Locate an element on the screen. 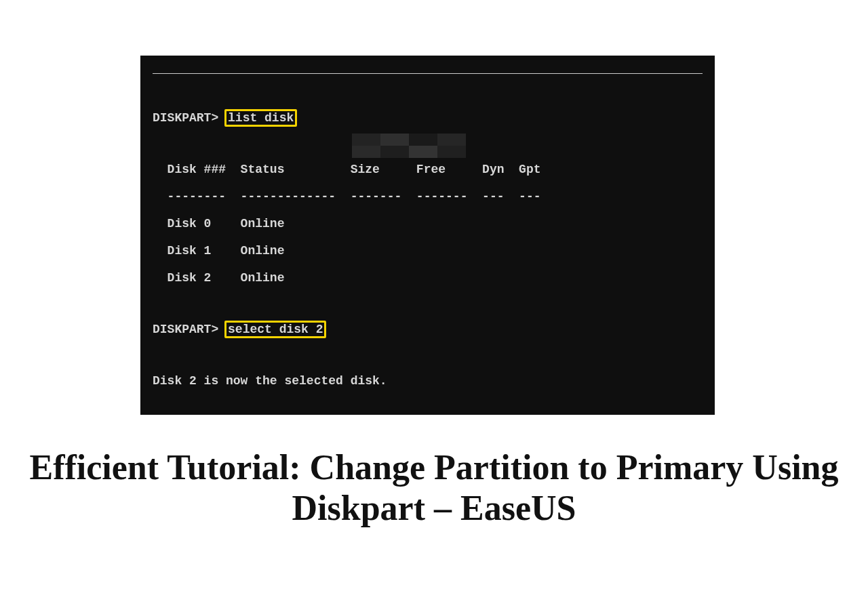 The image size is (868, 610). disk-table-header: Disk ### Status Size Free Dyn Gpt is located at coordinates (427, 169).